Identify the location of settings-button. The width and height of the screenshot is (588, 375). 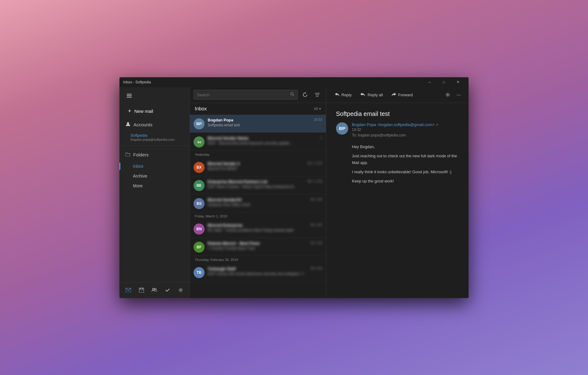
(448, 95).